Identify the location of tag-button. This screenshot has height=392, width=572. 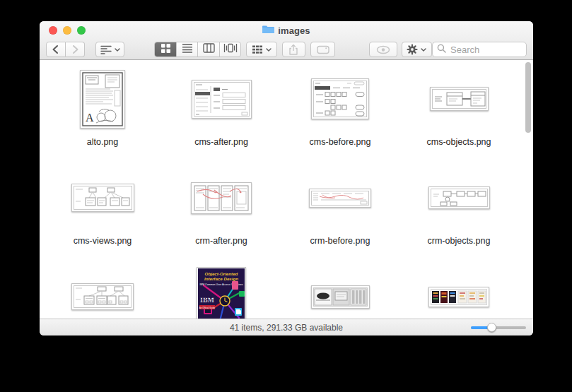
(322, 49).